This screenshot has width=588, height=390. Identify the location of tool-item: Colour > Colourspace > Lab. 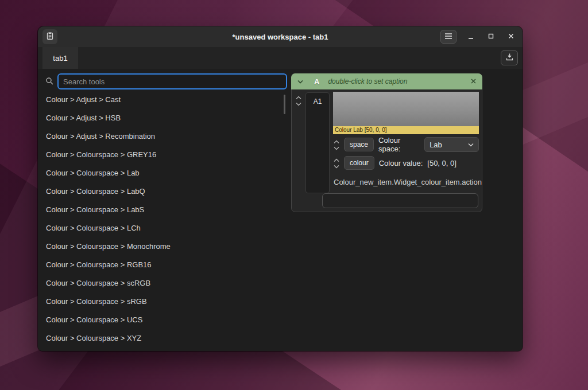
(163, 173).